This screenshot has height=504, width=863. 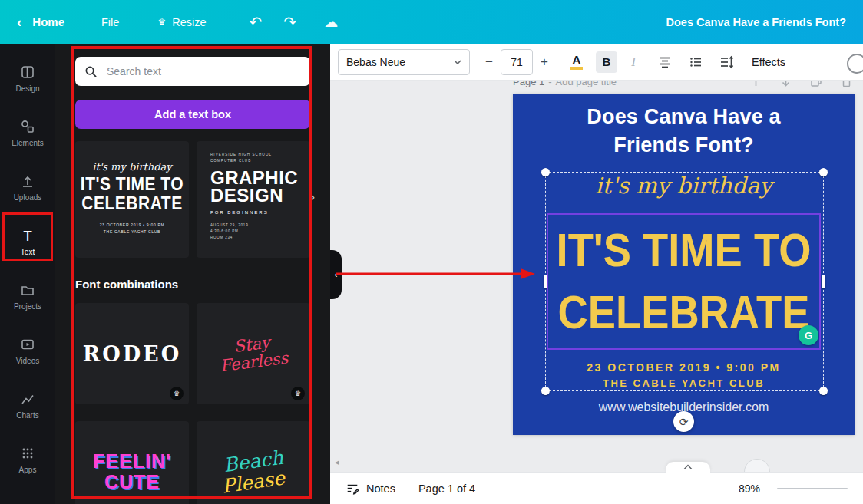 I want to click on date-text-element: 23 OCTOBER 2019 • 9:00 PM, so click(x=683, y=367).